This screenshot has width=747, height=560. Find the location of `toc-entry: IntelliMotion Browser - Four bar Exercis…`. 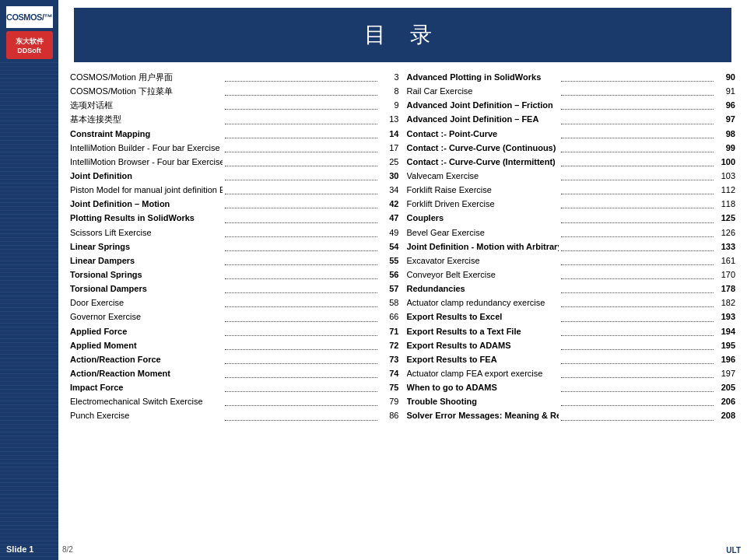

toc-entry: IntelliMotion Browser - Four bar Exercis… is located at coordinates (235, 162).